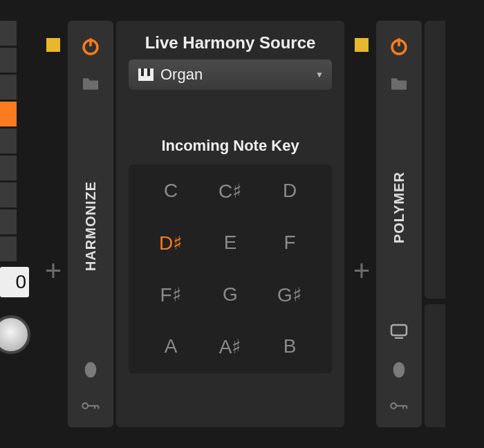 The height and width of the screenshot is (448, 484). I want to click on chevron-down-icon: ▼, so click(319, 75).